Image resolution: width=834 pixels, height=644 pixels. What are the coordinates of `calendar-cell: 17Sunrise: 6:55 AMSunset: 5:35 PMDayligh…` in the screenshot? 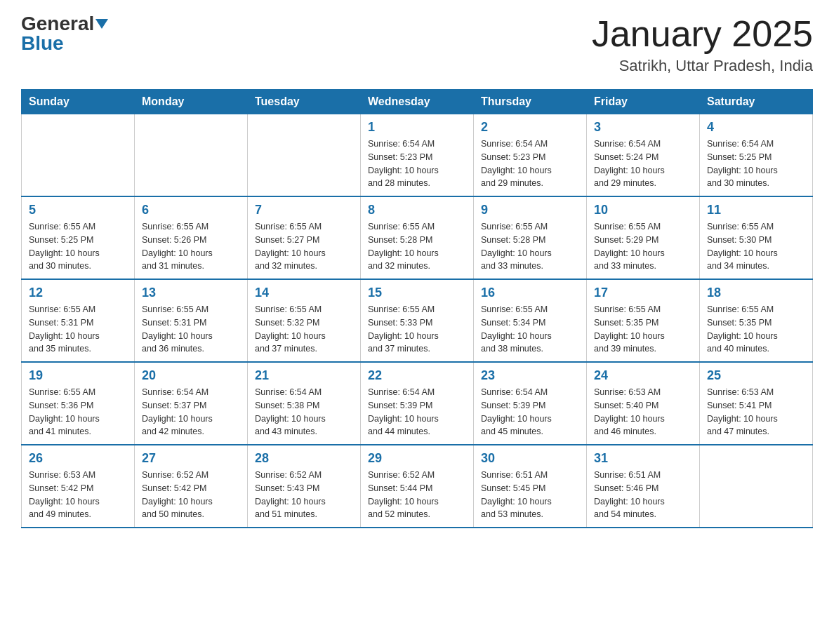 It's located at (643, 321).